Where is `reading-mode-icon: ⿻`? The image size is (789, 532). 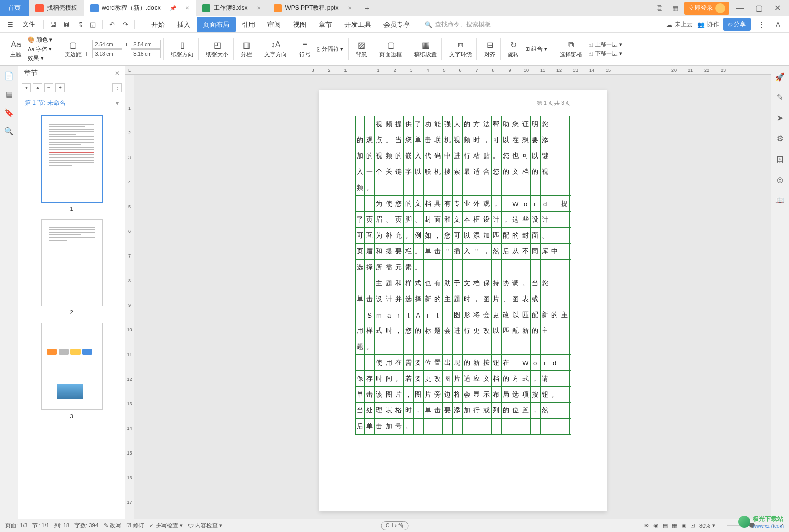 reading-mode-icon: ⿻ is located at coordinates (660, 8).